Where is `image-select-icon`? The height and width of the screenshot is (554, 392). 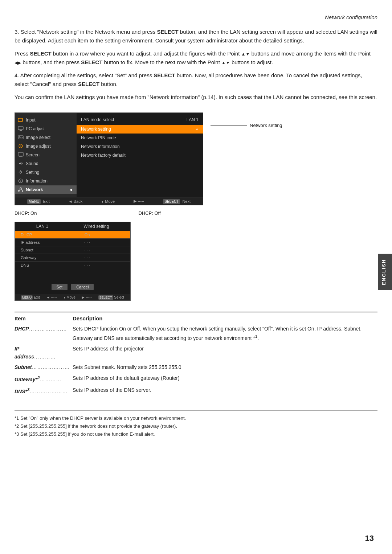 image-select-icon is located at coordinates (21, 138).